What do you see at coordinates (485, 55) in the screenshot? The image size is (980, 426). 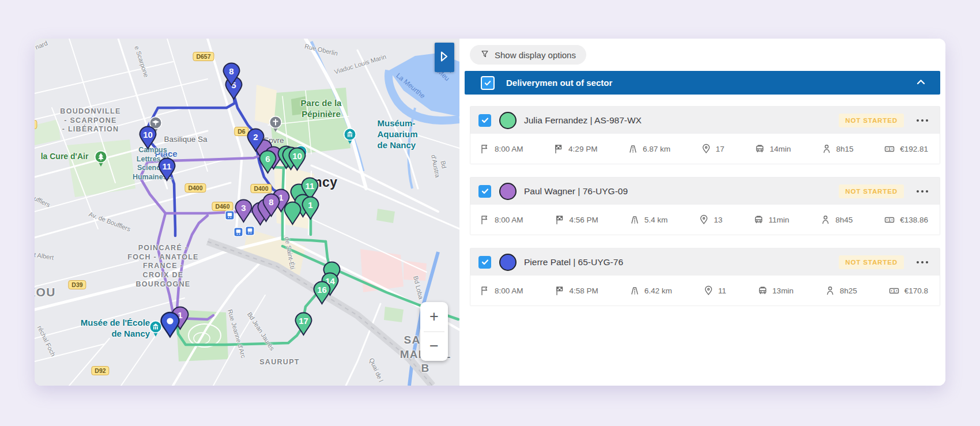 I see `filter-icon` at bounding box center [485, 55].